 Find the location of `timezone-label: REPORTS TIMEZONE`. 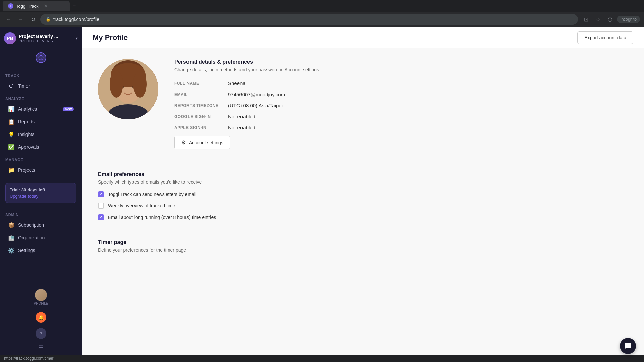

timezone-label: REPORTS TIMEZONE is located at coordinates (201, 105).